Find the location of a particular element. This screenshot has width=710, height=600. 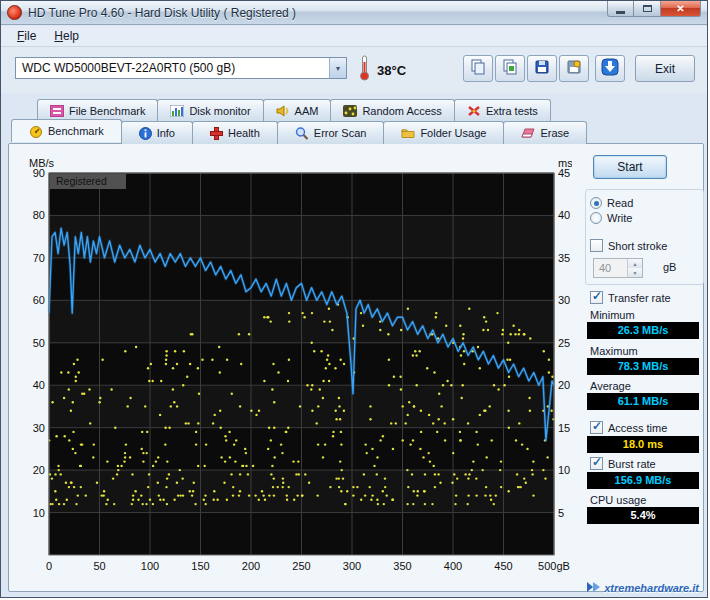

site-watermark: xtremehardware.it is located at coordinates (642, 588).